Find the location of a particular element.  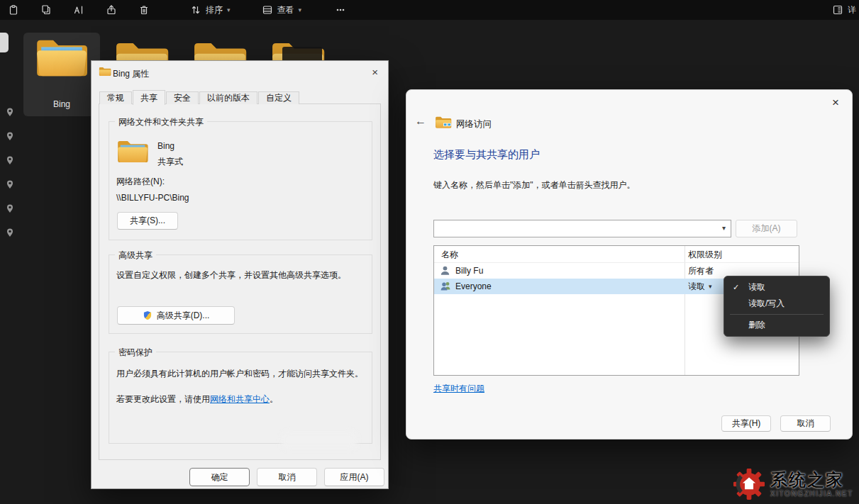

share-button: 共享(S)... is located at coordinates (148, 221).